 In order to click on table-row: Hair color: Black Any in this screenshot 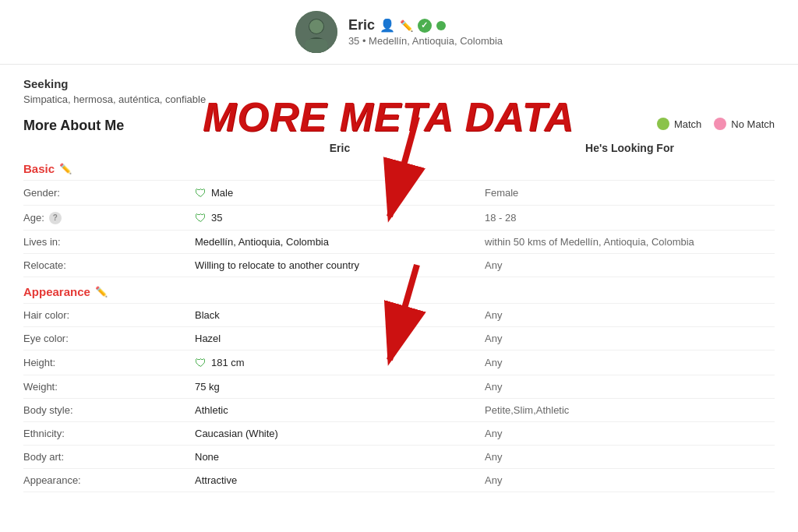, I will do `click(399, 315)`.